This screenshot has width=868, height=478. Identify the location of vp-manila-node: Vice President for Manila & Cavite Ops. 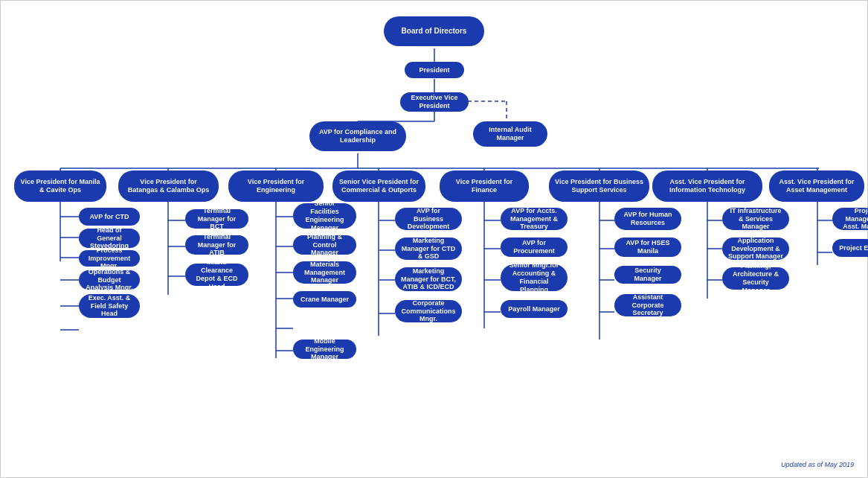
(60, 186).